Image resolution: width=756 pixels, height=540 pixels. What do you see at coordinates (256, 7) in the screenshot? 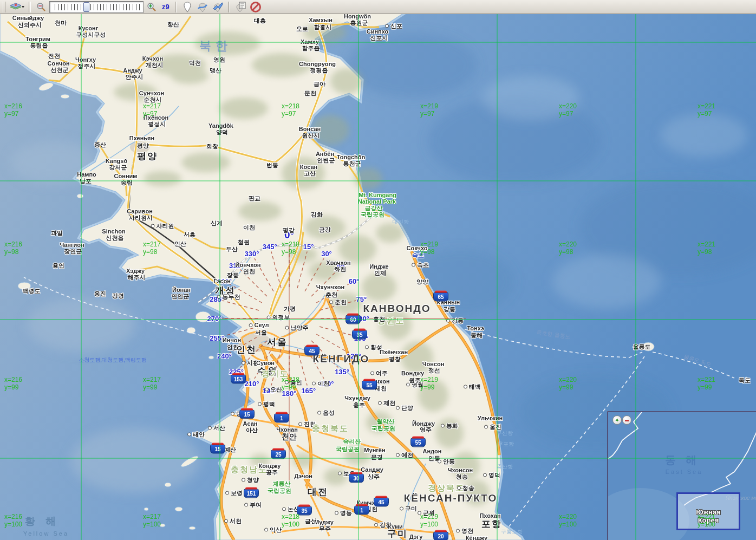
I see `cancel-icon` at bounding box center [256, 7].